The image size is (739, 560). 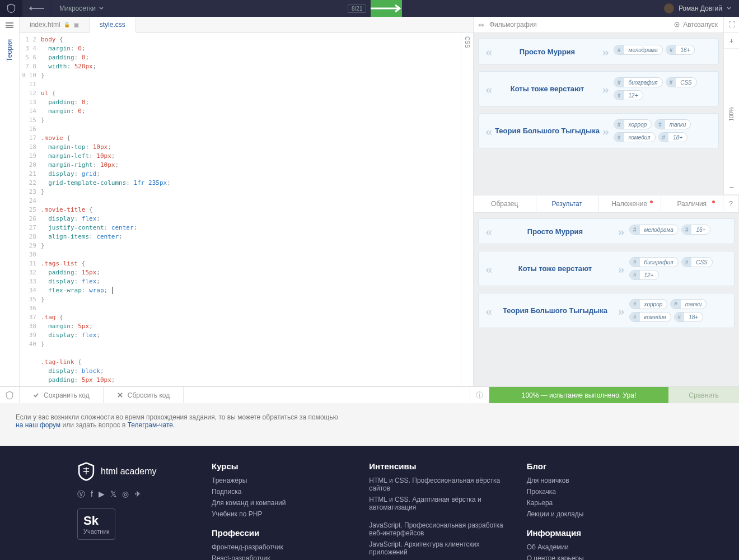 What do you see at coordinates (595, 503) in the screenshot?
I see `footer-link: Карьера` at bounding box center [595, 503].